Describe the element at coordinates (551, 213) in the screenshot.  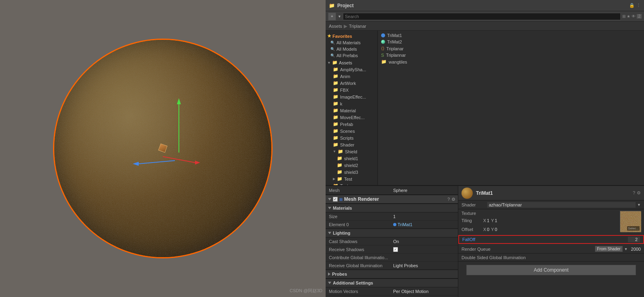
I see `texture-label: Texture` at that location.